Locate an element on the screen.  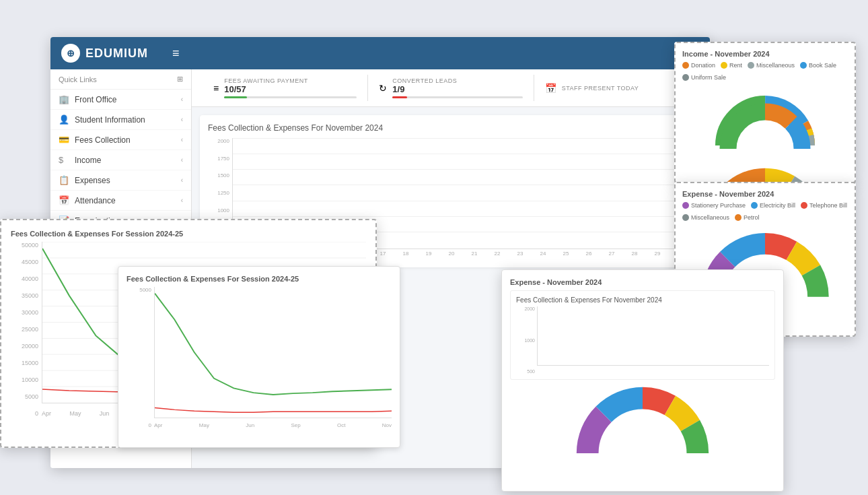
income-label: Income is located at coordinates (87, 160).